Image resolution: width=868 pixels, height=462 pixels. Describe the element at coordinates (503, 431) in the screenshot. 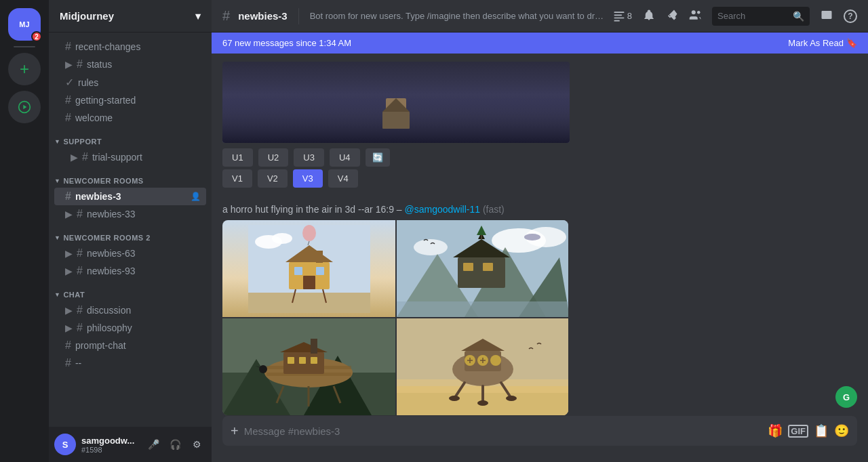

I see `message-input` at that location.